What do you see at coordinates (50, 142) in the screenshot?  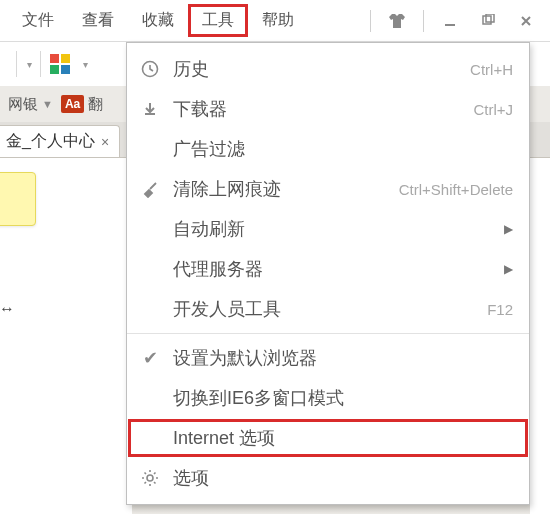 I see `tab-title: 金_个人中心` at bounding box center [50, 142].